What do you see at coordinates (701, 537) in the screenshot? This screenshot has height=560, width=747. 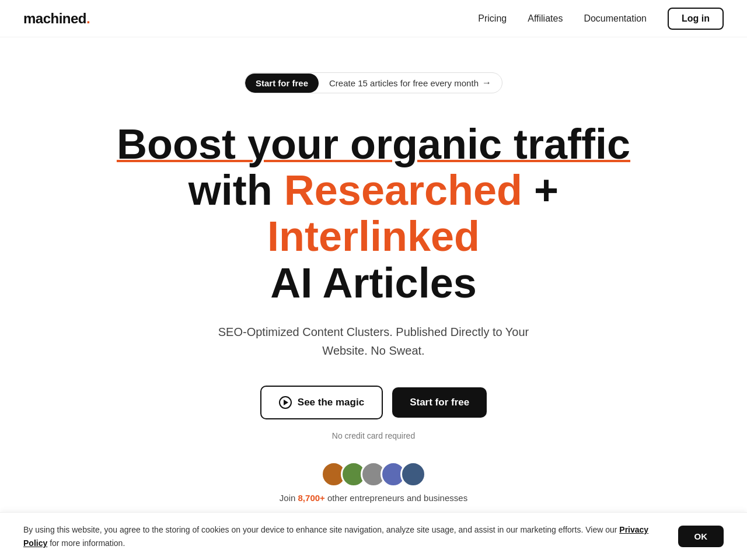 I see `cookie-ok-button: OK` at bounding box center [701, 537].